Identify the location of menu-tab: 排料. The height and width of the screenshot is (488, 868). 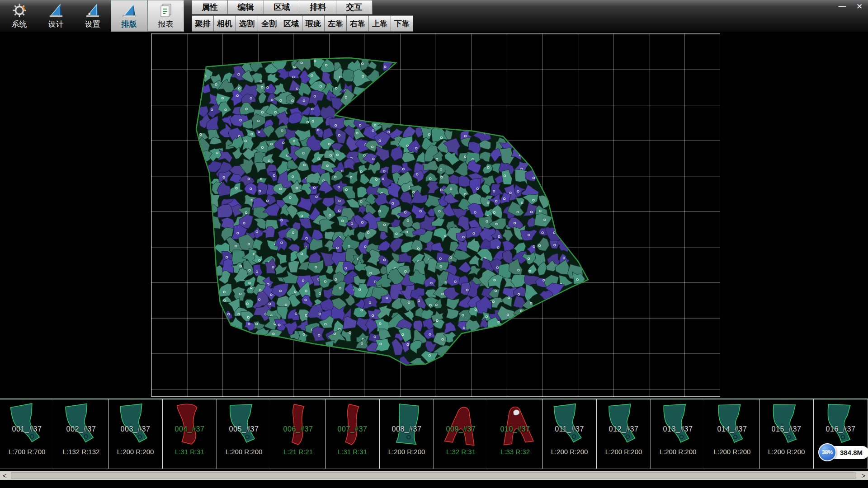
(318, 7).